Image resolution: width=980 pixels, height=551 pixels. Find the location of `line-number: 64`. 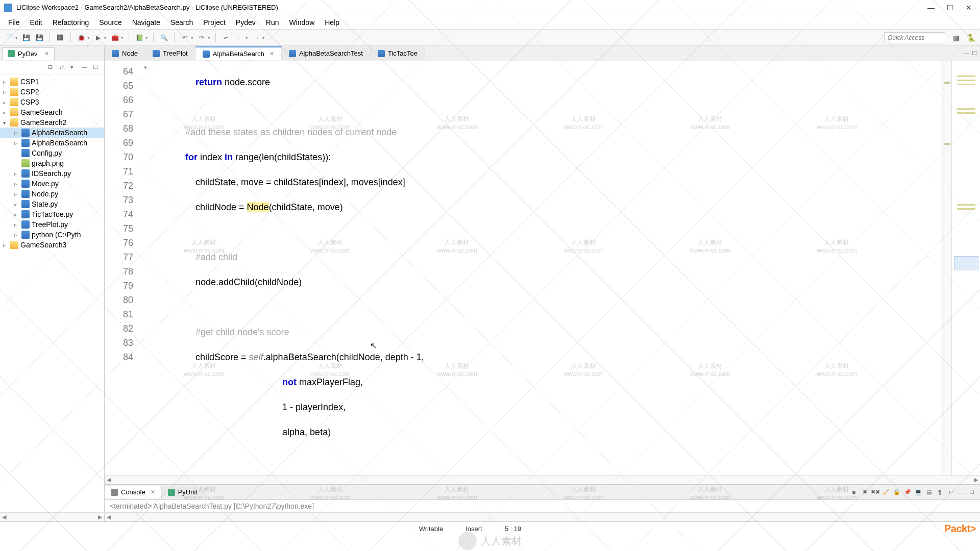

line-number: 64 is located at coordinates (122, 71).